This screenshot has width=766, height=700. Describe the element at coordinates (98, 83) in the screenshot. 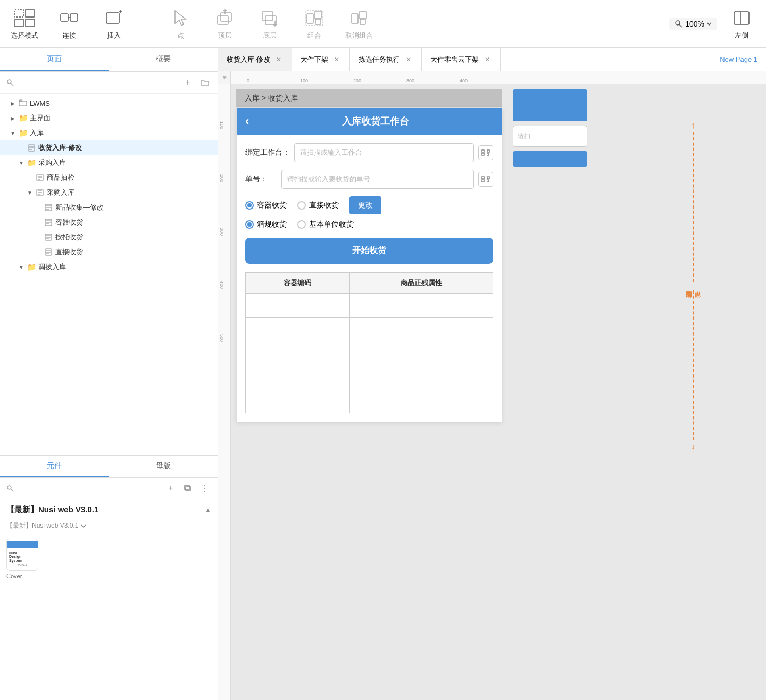

I see `sidebar-search-input` at that location.